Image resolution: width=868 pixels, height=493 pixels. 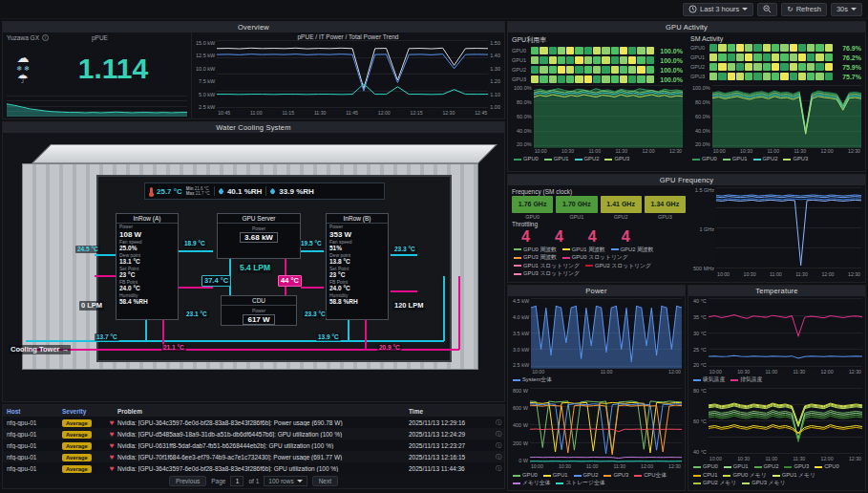 I want to click on gpu-activity-header: GPU Activity, so click(x=687, y=27).